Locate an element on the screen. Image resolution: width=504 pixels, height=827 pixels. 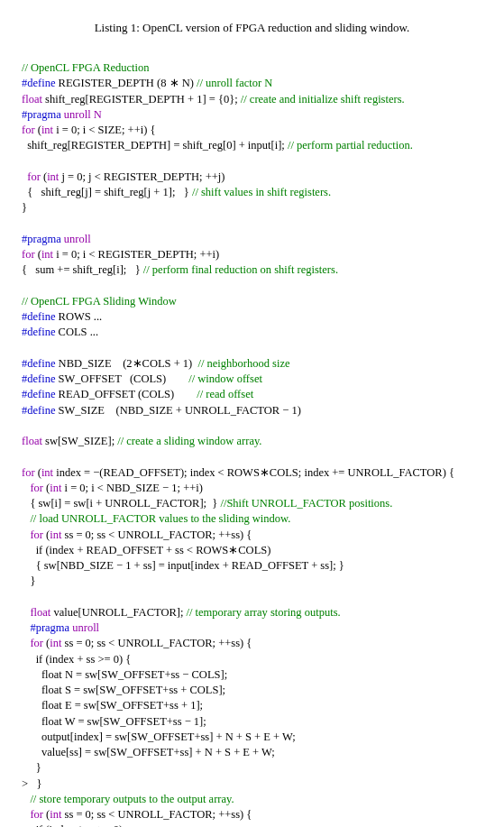
comment: // read offset is located at coordinates (225, 394).